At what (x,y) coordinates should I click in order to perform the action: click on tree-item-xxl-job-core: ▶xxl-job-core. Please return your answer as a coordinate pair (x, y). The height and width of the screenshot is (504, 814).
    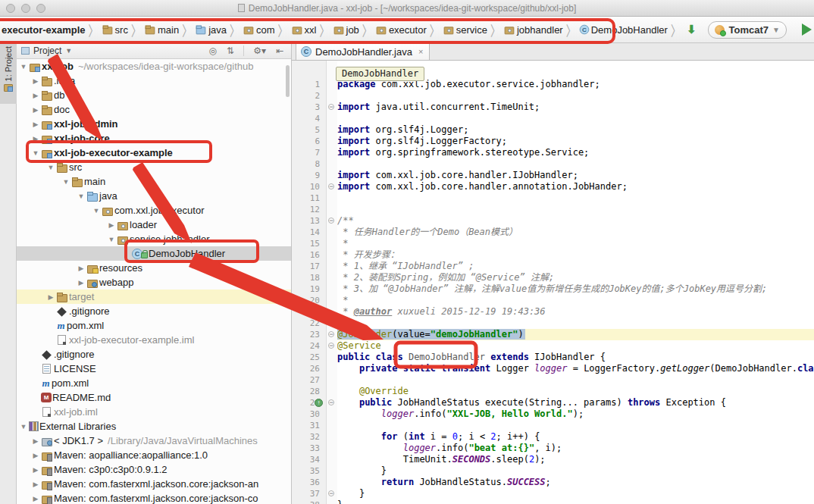
    Looking at the image, I should click on (154, 138).